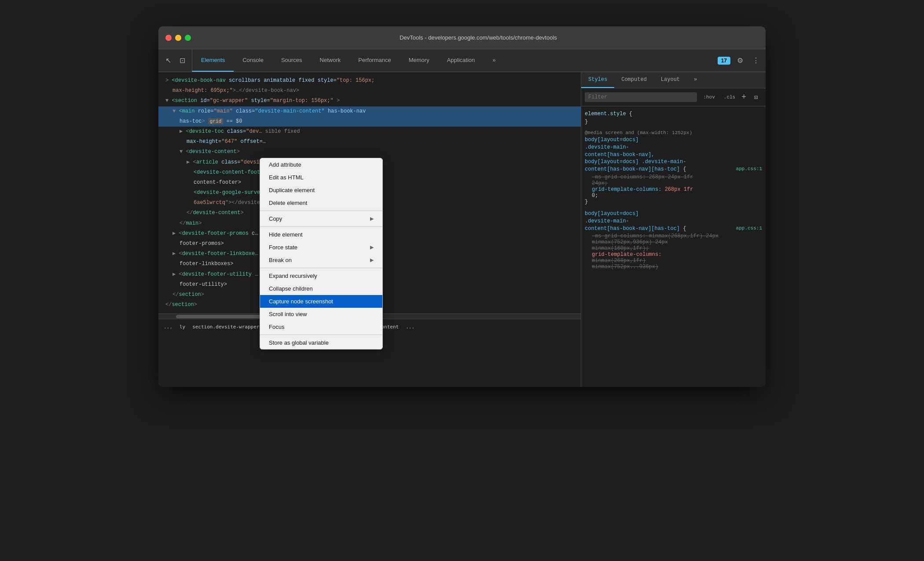  I want to click on ctx-force-state: Force state ▶, so click(321, 247).